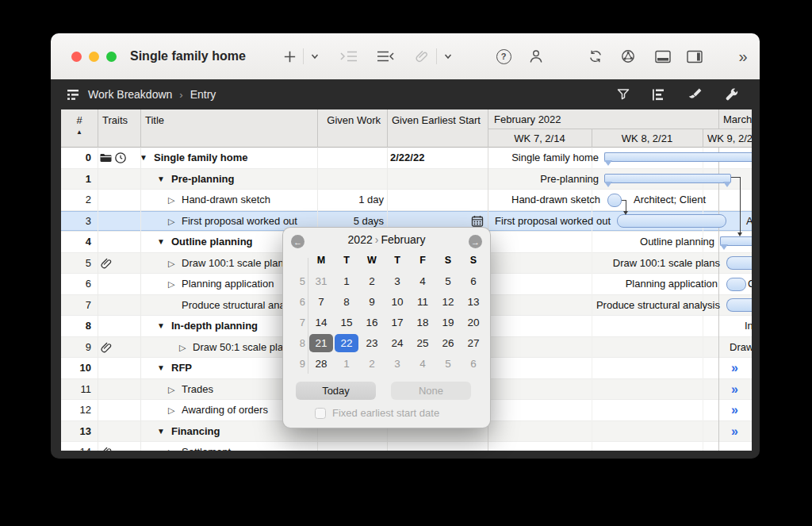 The width and height of the screenshot is (812, 526). Describe the element at coordinates (295, 343) in the screenshot. I see `week-number: 8` at that location.